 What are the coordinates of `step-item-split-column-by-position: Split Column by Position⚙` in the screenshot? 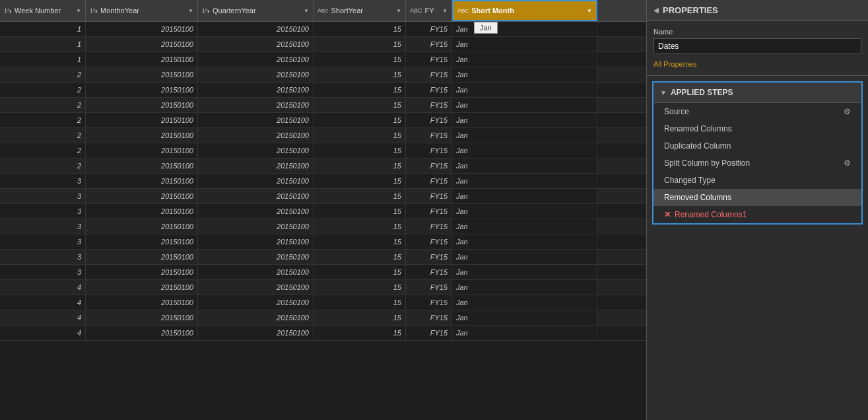 It's located at (758, 163).